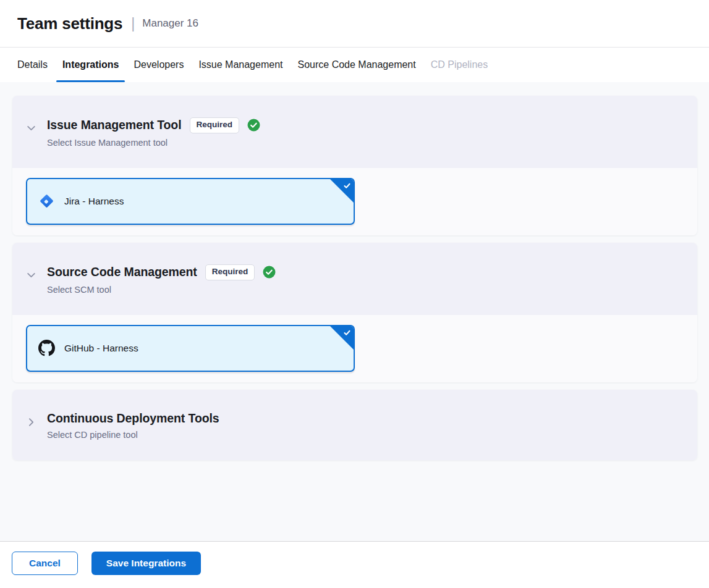 This screenshot has height=588, width=709. I want to click on section-header-text: Issue Management Tool Required Select Is…, so click(153, 132).